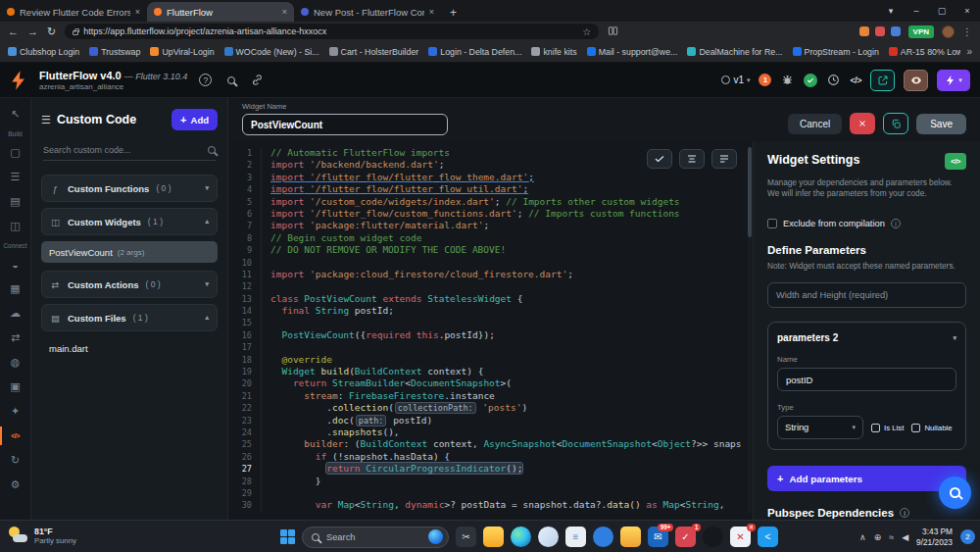  What do you see at coordinates (14, 31) in the screenshot?
I see `back-button: ←` at bounding box center [14, 31].